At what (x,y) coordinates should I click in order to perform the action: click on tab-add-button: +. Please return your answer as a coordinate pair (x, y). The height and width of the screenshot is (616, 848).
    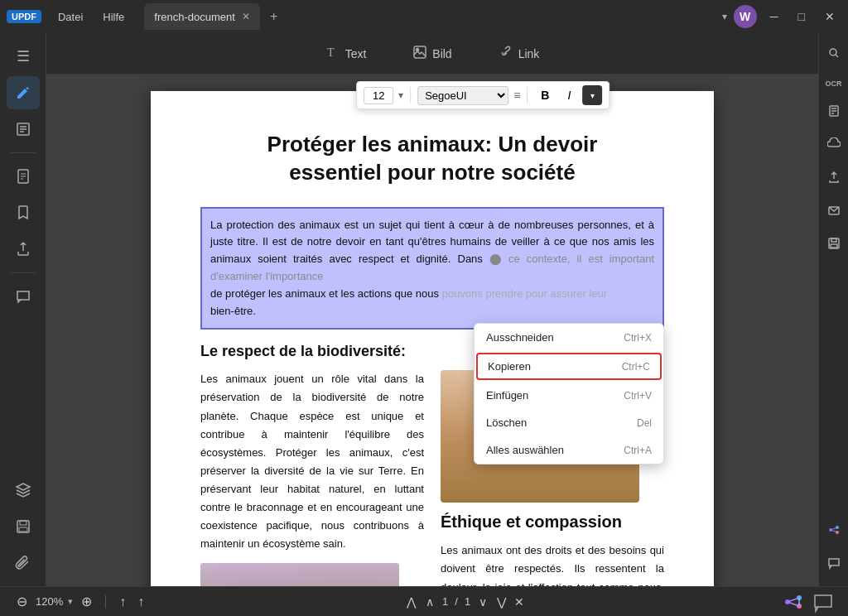
    Looking at the image, I should click on (273, 17).